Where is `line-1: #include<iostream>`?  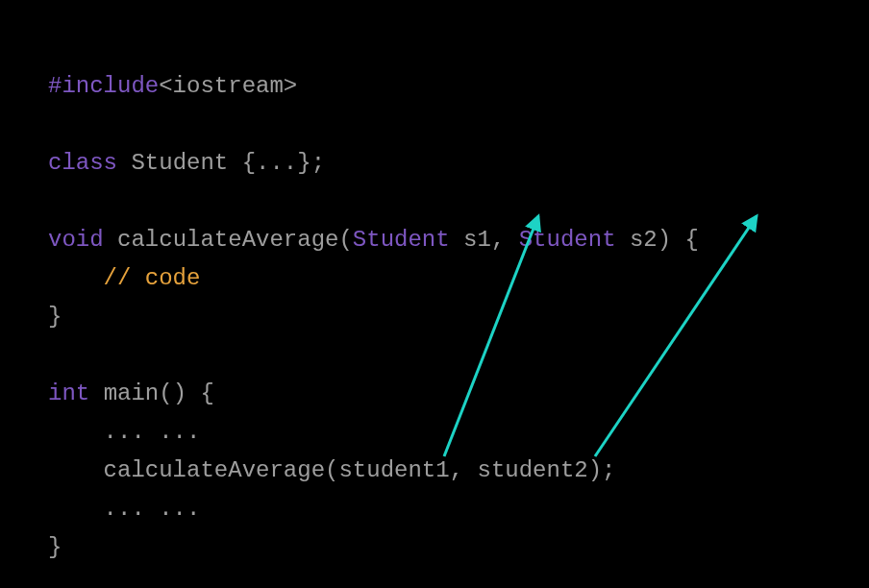
line-1: #include<iostream> is located at coordinates (173, 86).